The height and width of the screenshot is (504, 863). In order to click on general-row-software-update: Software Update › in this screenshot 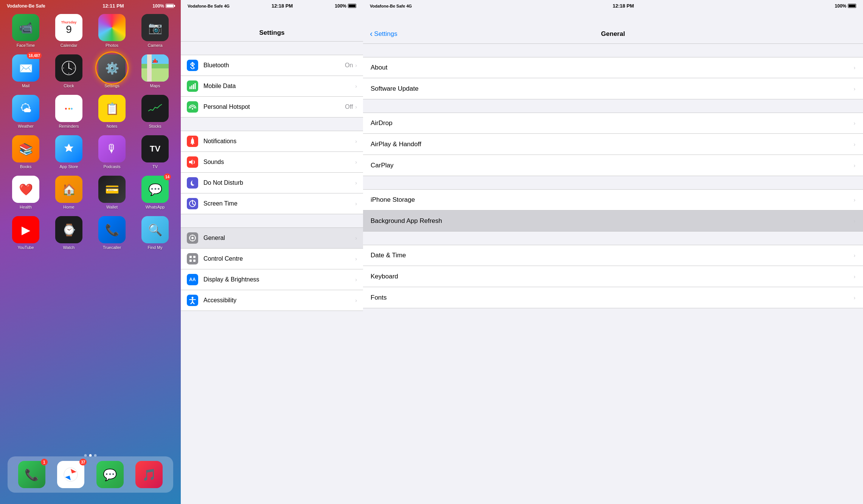, I will do `click(613, 89)`.